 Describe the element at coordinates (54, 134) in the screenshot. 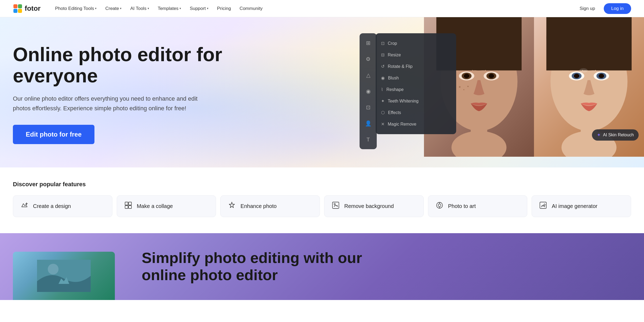

I see `edit-photo-free-button: Edit photo for free` at that location.